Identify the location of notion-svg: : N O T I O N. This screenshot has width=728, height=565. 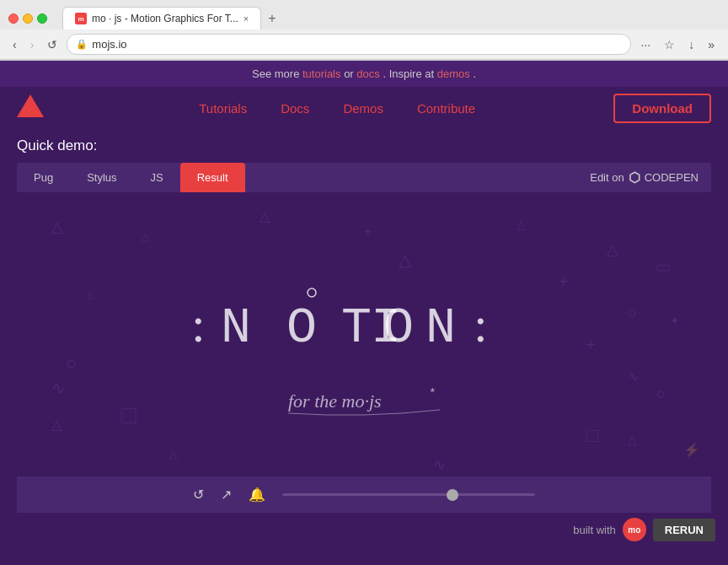
(364, 323).